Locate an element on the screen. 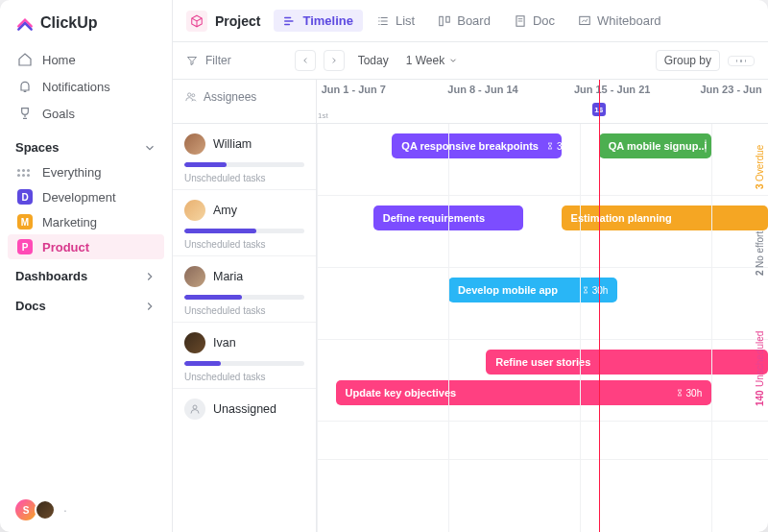  assignees-header: Assignees is located at coordinates (244, 102).